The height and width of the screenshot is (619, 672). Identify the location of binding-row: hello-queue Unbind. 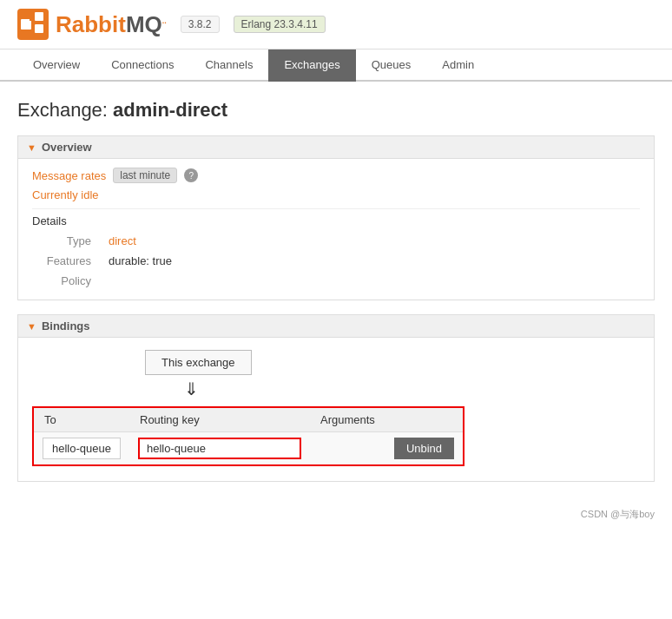
(248, 449).